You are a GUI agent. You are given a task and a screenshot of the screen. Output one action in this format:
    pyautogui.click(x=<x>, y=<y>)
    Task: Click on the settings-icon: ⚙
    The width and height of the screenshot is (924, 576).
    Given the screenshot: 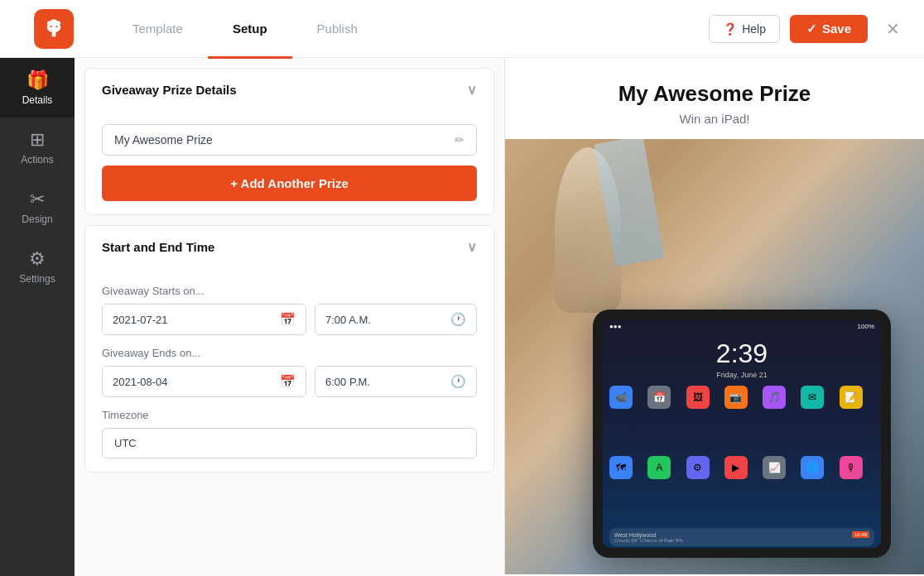 What is the action you would take?
    pyautogui.click(x=37, y=259)
    